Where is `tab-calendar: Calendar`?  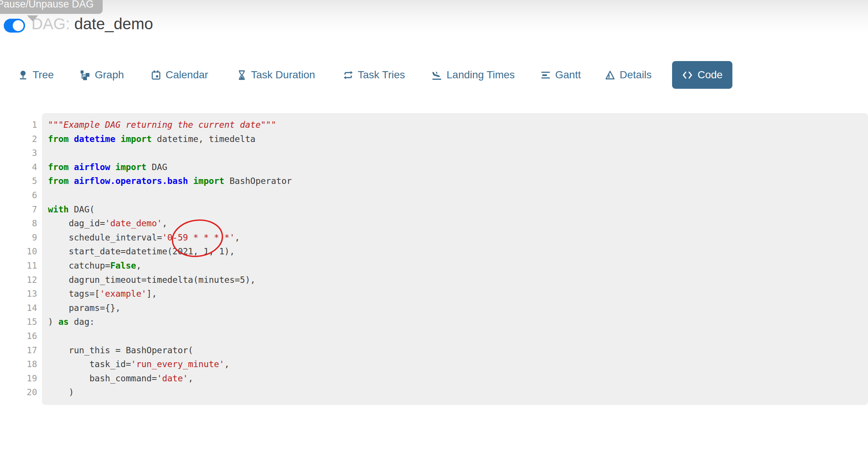 tab-calendar: Calendar is located at coordinates (180, 75).